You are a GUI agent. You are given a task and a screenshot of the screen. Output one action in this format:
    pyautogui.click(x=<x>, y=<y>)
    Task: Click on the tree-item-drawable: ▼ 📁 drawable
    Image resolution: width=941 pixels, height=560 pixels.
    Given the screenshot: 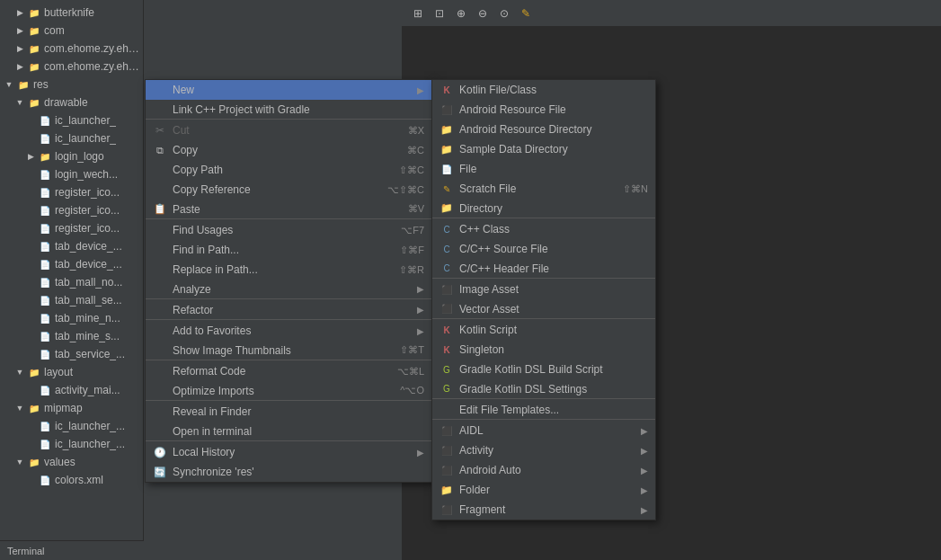 What is the action you would take?
    pyautogui.click(x=72, y=102)
    